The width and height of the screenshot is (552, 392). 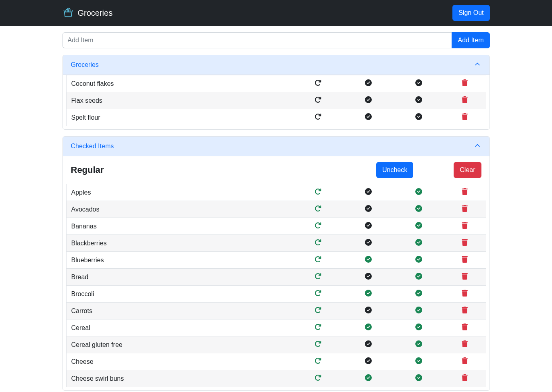 I want to click on table-row: Bananas, so click(x=276, y=226).